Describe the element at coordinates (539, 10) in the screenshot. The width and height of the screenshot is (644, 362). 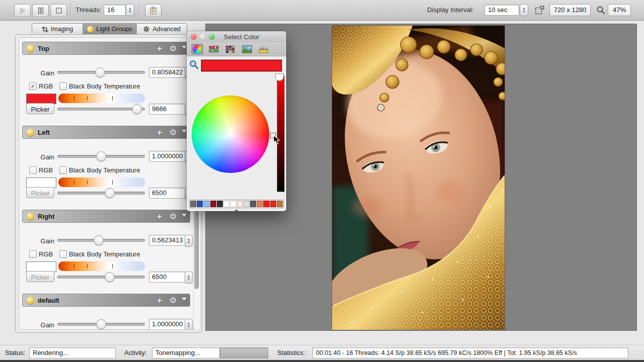
I see `fit-to-window-button` at that location.